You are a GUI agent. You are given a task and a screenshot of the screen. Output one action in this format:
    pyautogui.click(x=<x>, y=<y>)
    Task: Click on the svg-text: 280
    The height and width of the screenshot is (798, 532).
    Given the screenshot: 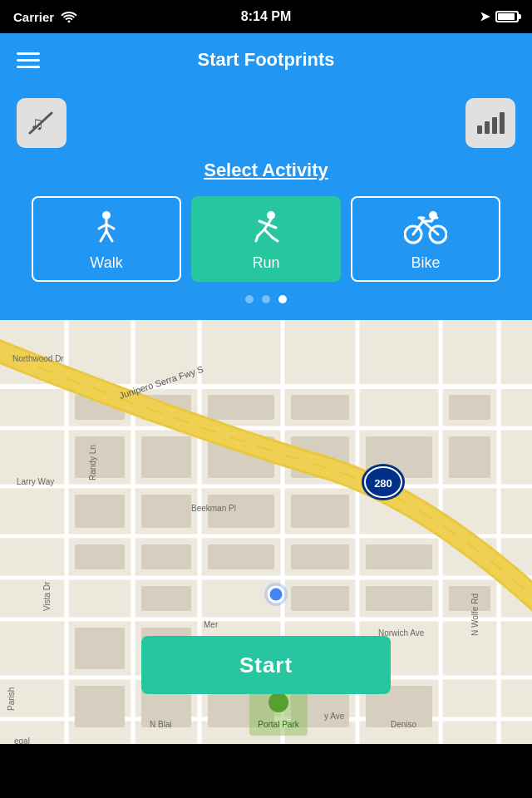 What is the action you would take?
    pyautogui.click(x=383, y=484)
    